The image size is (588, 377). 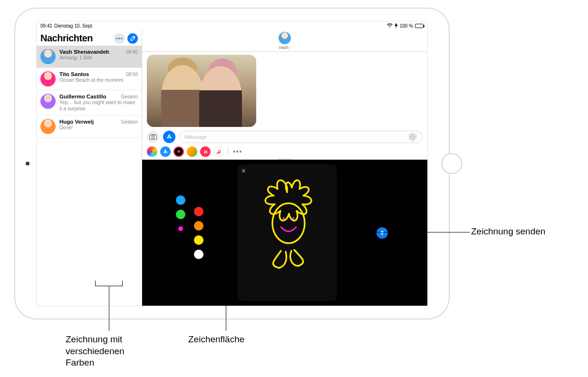 I want to click on send-area, so click(x=382, y=233).